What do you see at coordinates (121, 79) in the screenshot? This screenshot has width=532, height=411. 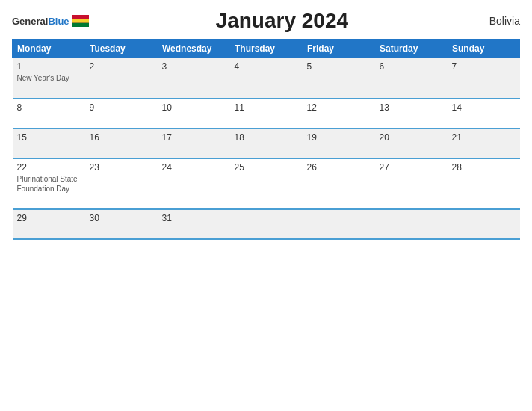 I see `calendar-cell: 2` at bounding box center [121, 79].